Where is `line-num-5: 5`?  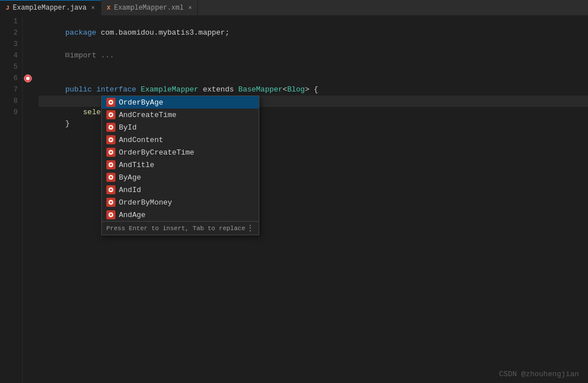 line-num-5: 5 is located at coordinates (9, 67).